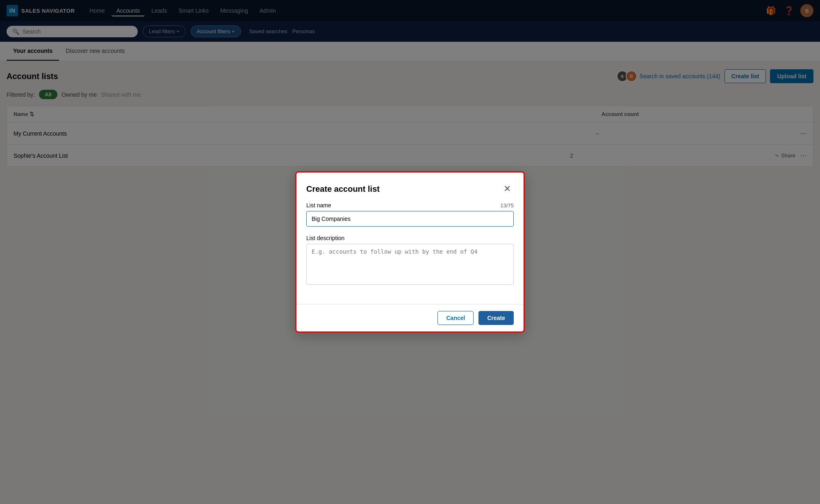 The width and height of the screenshot is (820, 504). I want to click on dialog-close-button: ✕, so click(507, 189).